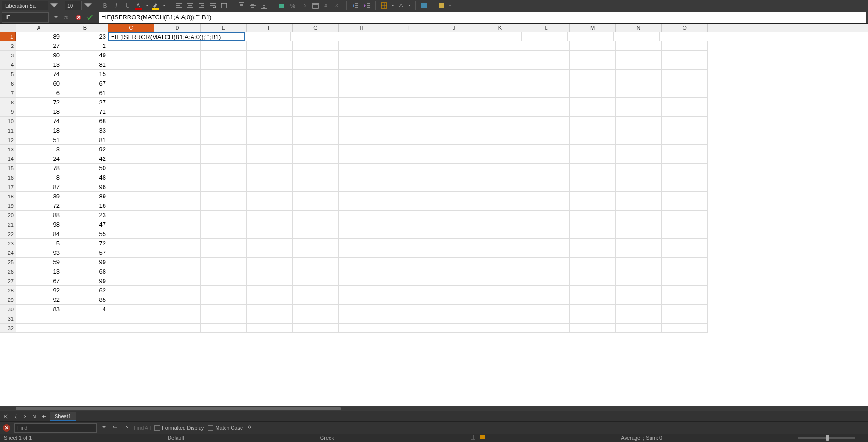 This screenshot has width=868, height=442. Describe the element at coordinates (85, 309) in the screenshot. I see `cell-B30: 4` at that location.